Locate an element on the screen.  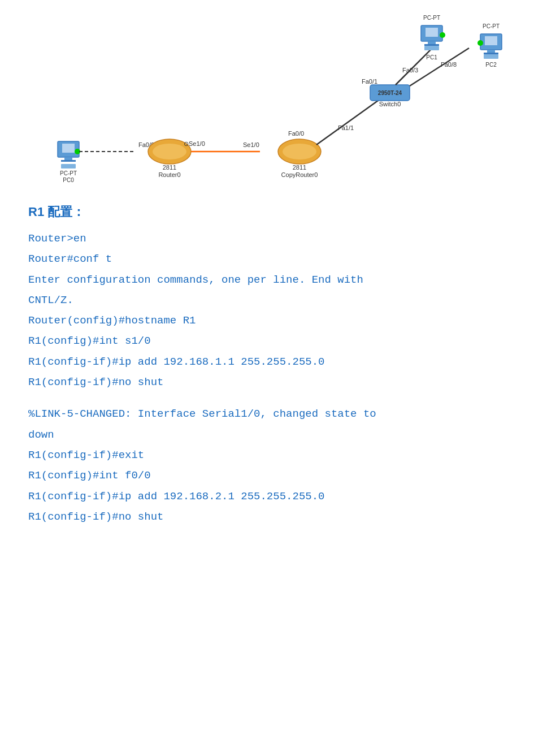
section-heading: R1 配置： is located at coordinates (267, 212).